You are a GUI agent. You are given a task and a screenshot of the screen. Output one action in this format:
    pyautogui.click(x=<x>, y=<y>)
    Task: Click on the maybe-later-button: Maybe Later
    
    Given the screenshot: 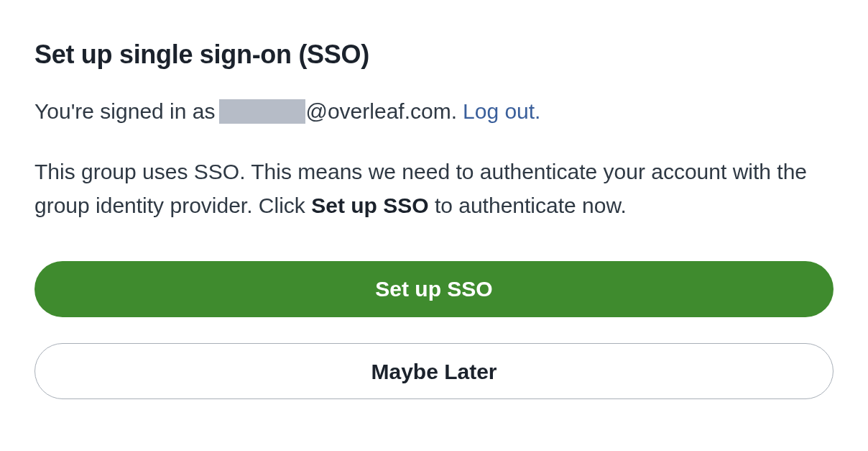 What is the action you would take?
    pyautogui.click(x=434, y=371)
    